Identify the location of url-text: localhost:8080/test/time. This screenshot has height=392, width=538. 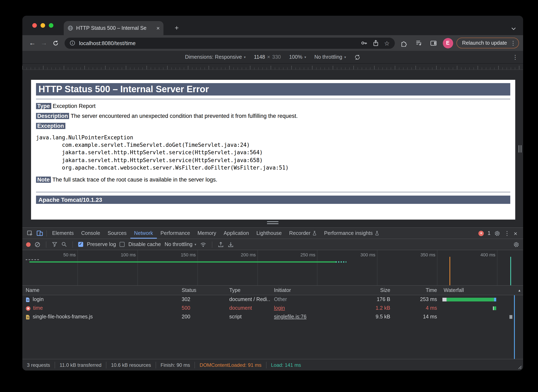
(218, 43).